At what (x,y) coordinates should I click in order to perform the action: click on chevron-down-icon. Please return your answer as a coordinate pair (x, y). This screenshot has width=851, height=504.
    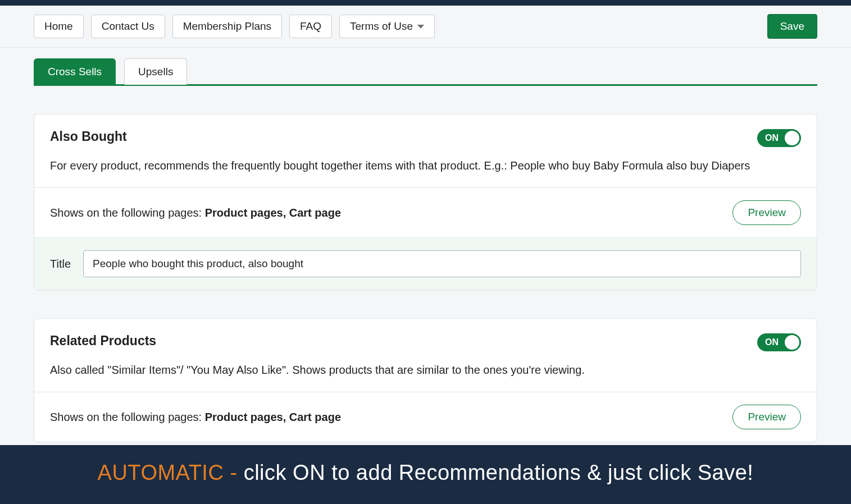
    Looking at the image, I should click on (421, 27).